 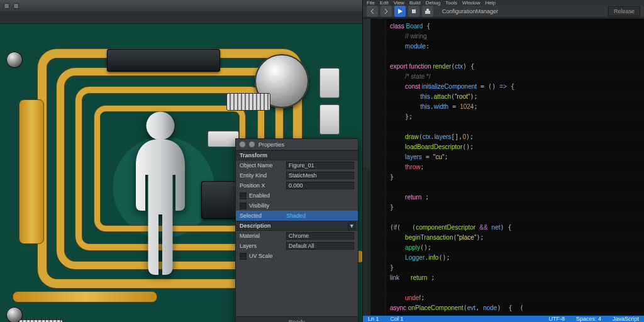 I want to click on menu-item-debug: Debug, so click(x=433, y=3).